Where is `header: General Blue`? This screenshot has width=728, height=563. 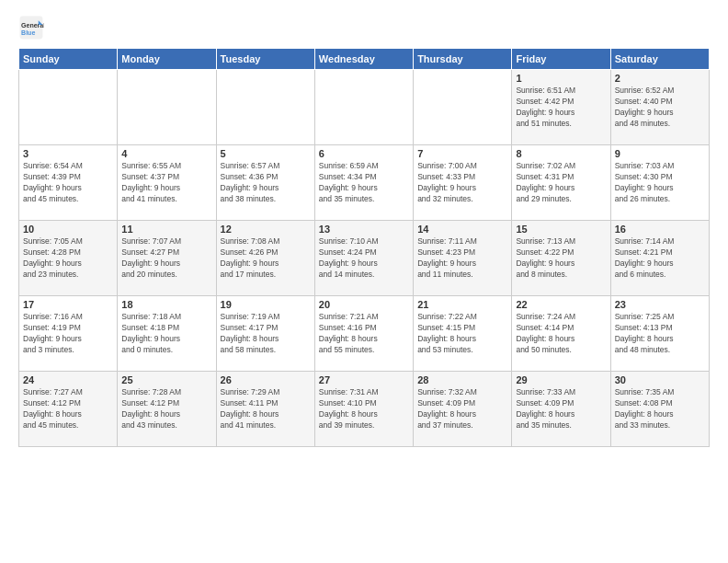
header: General Blue is located at coordinates (364, 28).